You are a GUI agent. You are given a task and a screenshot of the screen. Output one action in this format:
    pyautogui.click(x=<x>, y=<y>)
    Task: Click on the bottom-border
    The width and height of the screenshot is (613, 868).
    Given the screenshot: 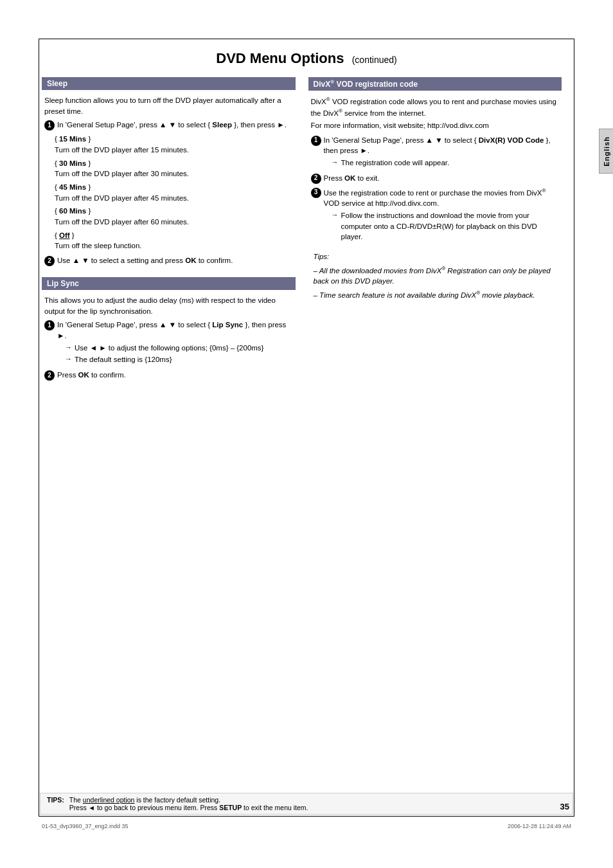 What is the action you would take?
    pyautogui.click(x=306, y=817)
    